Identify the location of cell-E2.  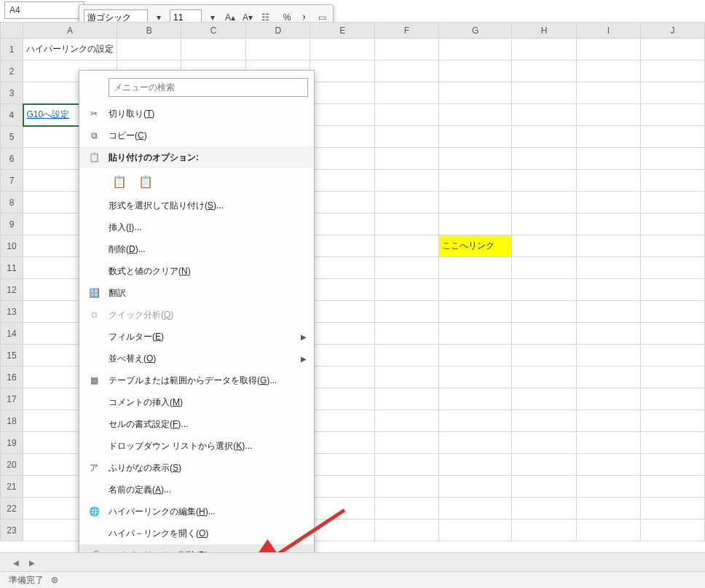
(342, 71).